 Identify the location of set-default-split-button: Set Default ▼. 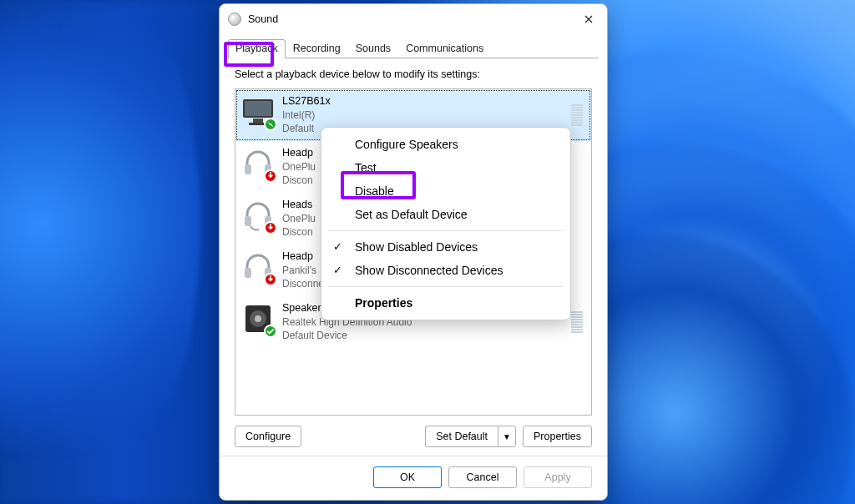
(471, 436).